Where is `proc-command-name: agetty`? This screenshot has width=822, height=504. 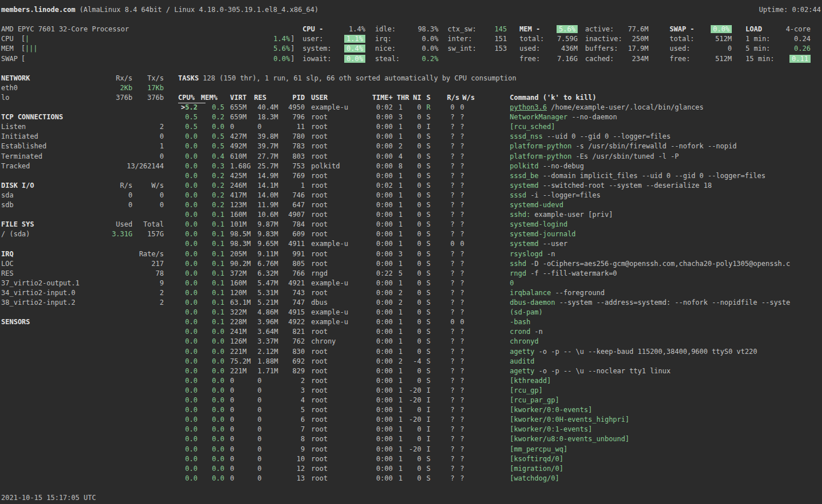 proc-command-name: agetty is located at coordinates (522, 352).